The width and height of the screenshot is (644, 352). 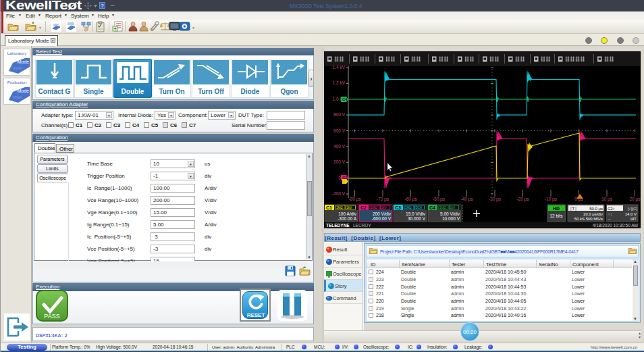 What do you see at coordinates (467, 199) in the screenshot?
I see `svg-text: -40 μs` at bounding box center [467, 199].